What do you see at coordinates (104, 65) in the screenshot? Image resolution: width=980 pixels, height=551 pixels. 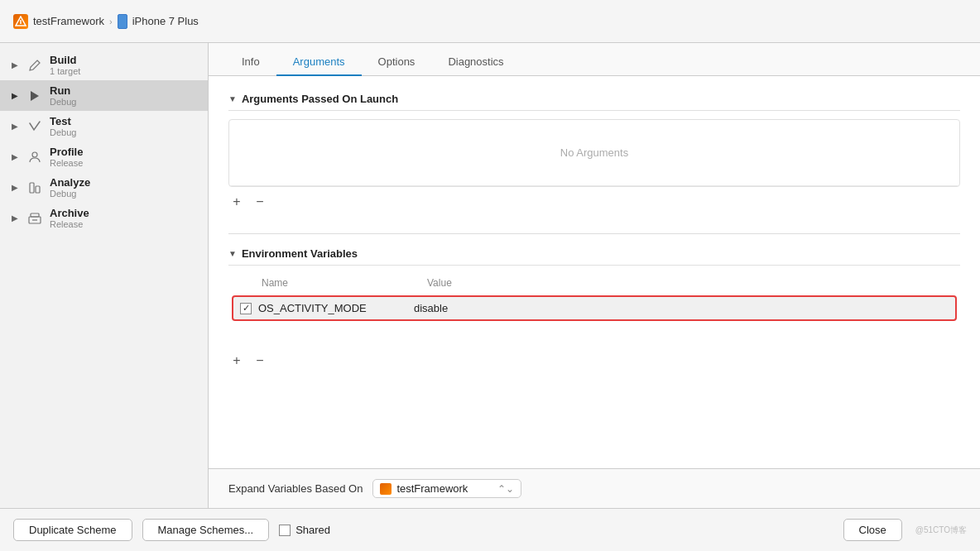 I see `sidebar-item-build: ▶ Build 1 target` at bounding box center [104, 65].